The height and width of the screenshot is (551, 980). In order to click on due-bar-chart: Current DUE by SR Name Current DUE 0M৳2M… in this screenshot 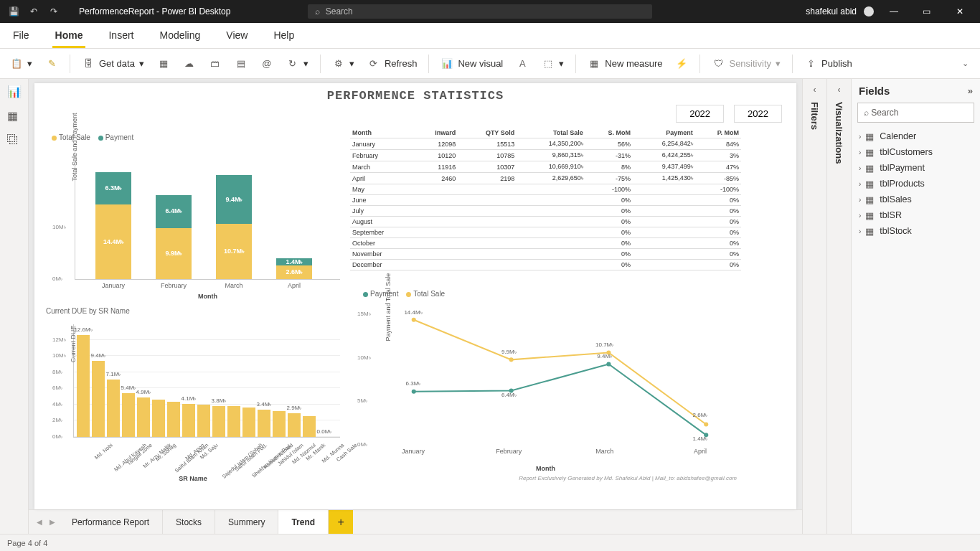, I will do `click(193, 395)`.